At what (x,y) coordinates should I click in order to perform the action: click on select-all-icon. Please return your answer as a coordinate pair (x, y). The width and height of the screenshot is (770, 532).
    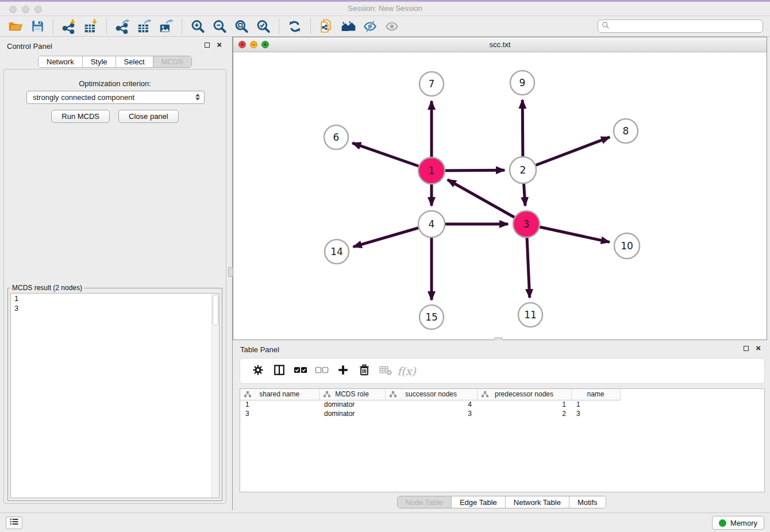
    Looking at the image, I should click on (301, 371).